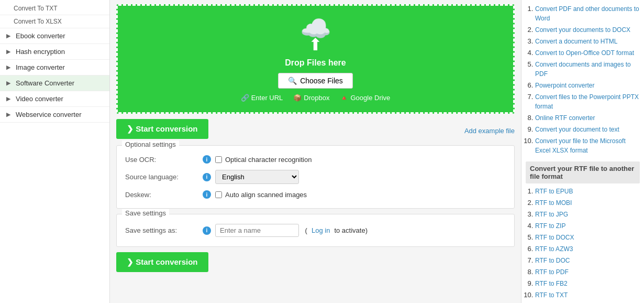 Image resolution: width=644 pixels, height=303 pixels. I want to click on ocr-row: Use OCR: i Optical character recognition, so click(315, 159).